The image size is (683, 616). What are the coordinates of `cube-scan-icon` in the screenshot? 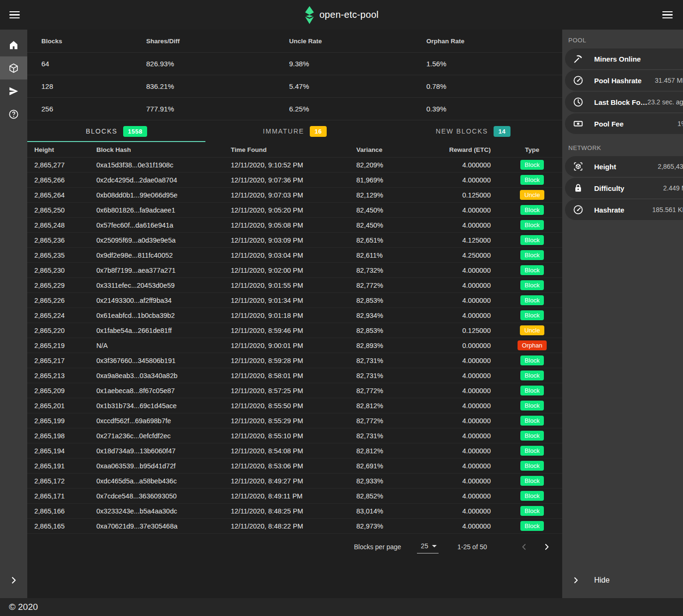 It's located at (578, 166).